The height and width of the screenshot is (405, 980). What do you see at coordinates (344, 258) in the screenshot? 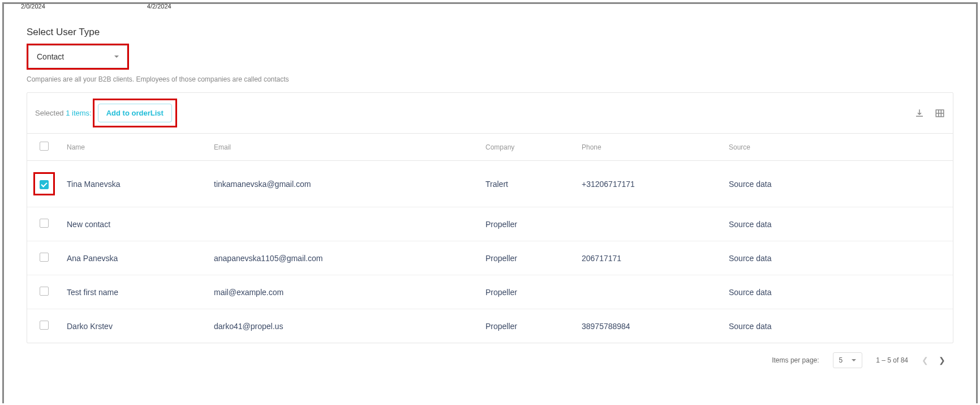
I see `cell-email: anapanevska1105@gmail.com` at bounding box center [344, 258].